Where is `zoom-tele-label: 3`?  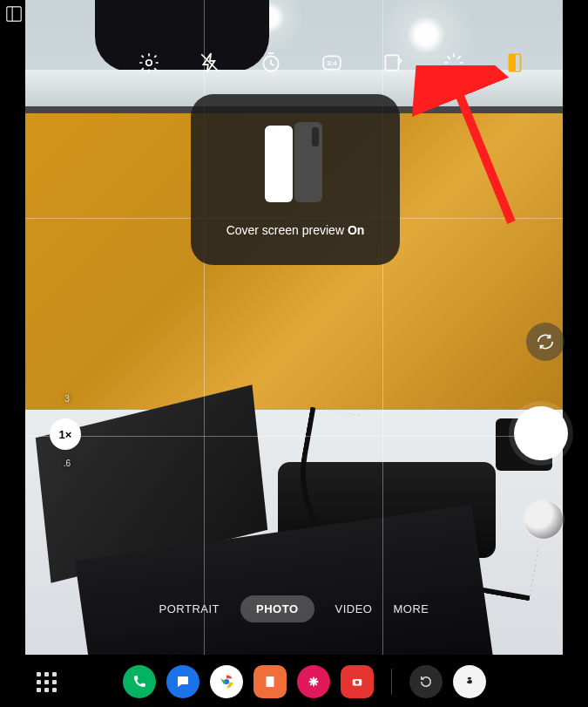
zoom-tele-label: 3 is located at coordinates (67, 399).